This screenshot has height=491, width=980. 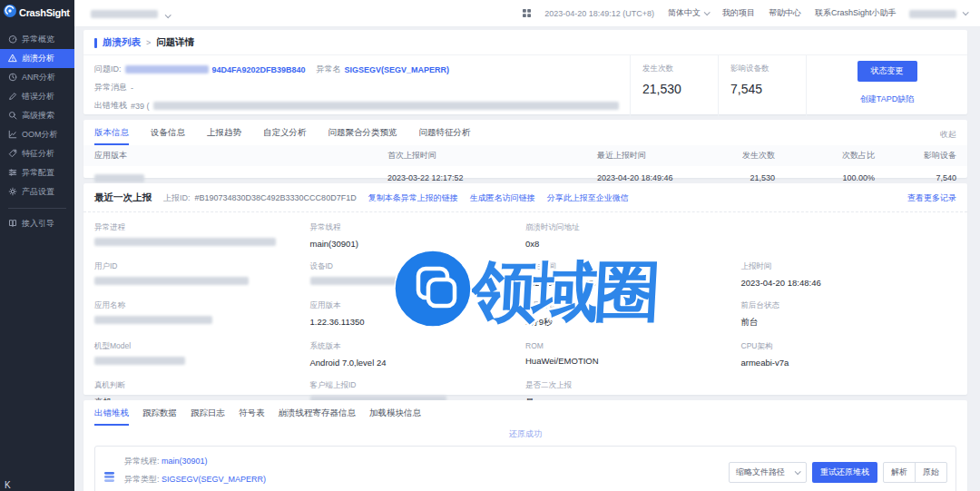 I want to click on stack-tabs: 出错堆栈 跟踪数据 跟踪日志 符号表 崩溃线程寄存器信息 加载模块信息, so click(x=525, y=413).